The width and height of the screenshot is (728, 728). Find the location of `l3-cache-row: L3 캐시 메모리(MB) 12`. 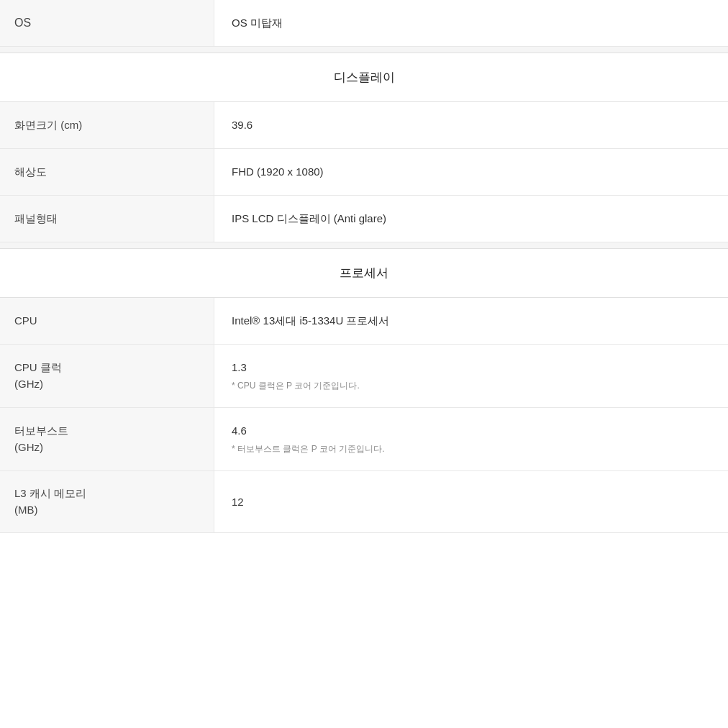

l3-cache-row: L3 캐시 메모리(MB) 12 is located at coordinates (364, 502).